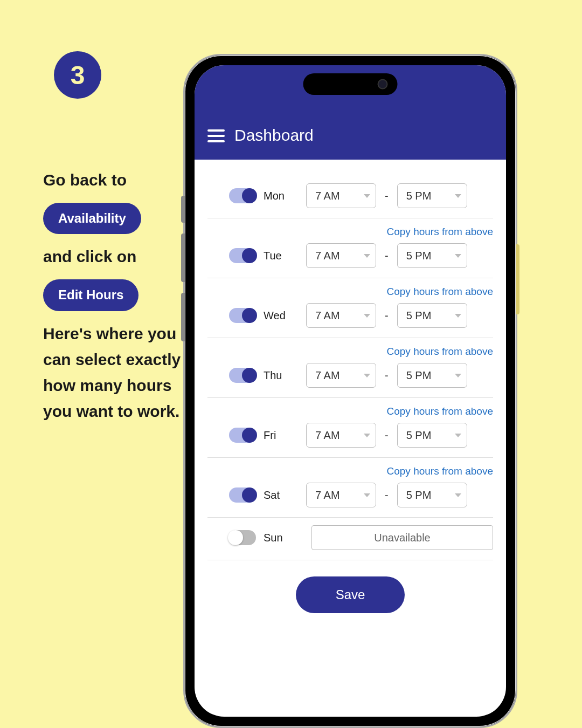  What do you see at coordinates (242, 495) in the screenshot?
I see `toggle-sat` at bounding box center [242, 495].